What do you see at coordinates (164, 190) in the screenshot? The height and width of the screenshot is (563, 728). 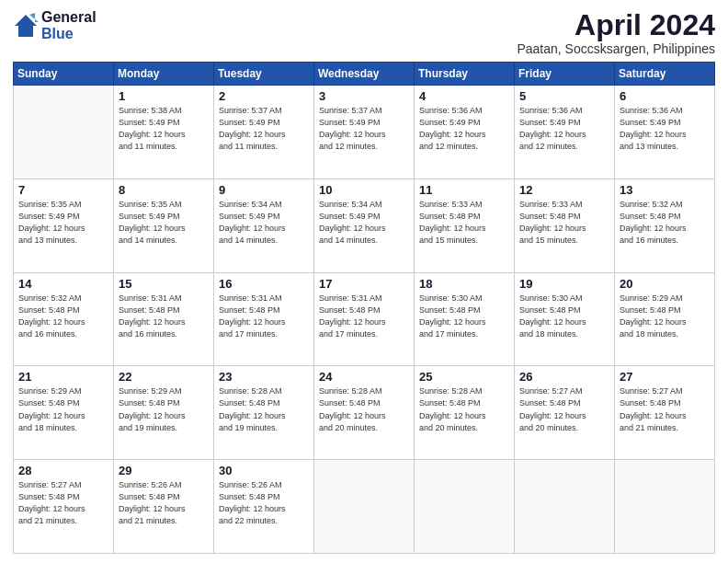 I see `day-number: 8` at bounding box center [164, 190].